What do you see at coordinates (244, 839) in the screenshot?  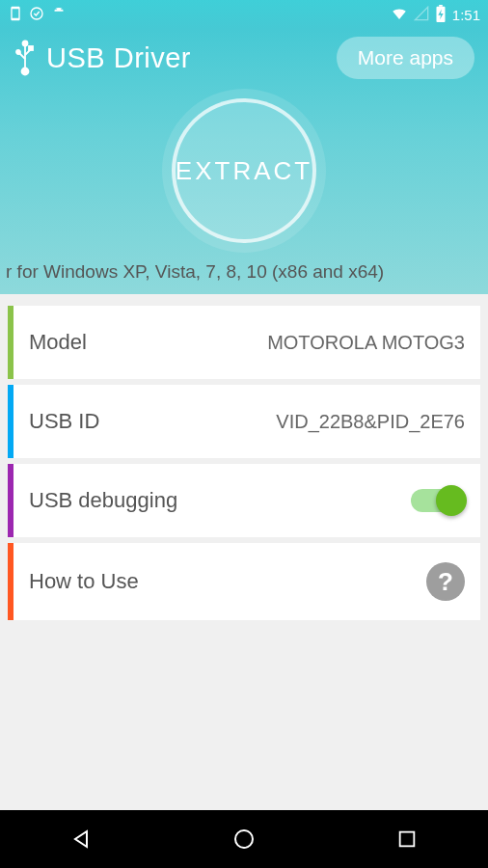 I see `home-button` at bounding box center [244, 839].